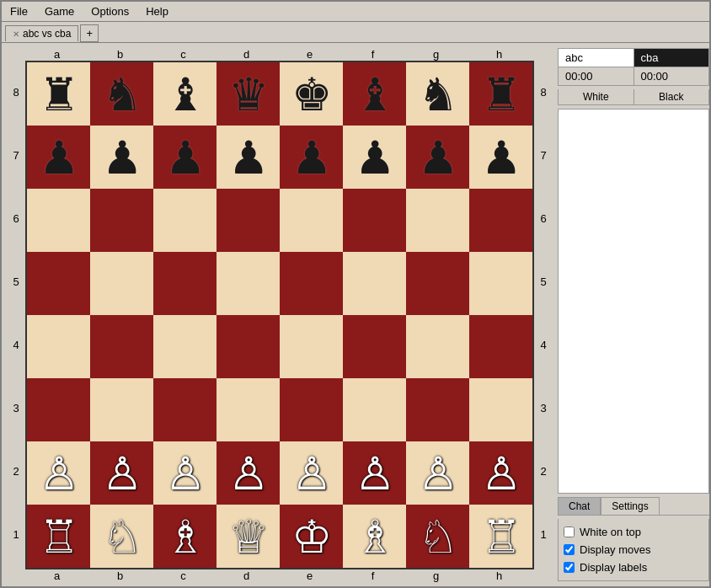 The height and width of the screenshot is (588, 711). I want to click on white-on-top-checkbox, so click(569, 532).